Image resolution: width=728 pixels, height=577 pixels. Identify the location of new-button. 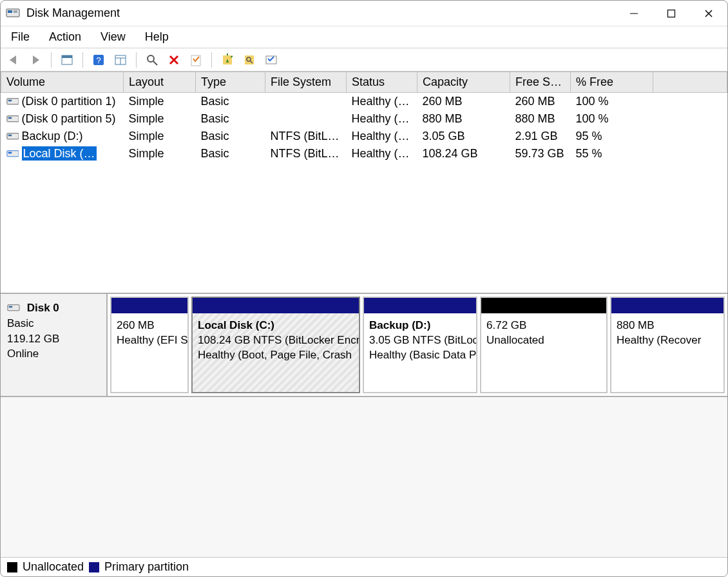
(227, 60).